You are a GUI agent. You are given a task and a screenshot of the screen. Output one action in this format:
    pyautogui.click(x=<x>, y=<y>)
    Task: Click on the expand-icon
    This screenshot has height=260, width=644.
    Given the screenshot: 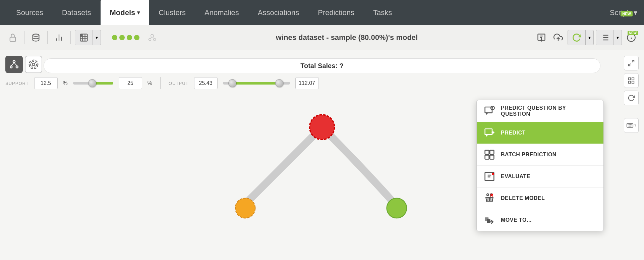 What is the action you would take?
    pyautogui.click(x=631, y=63)
    